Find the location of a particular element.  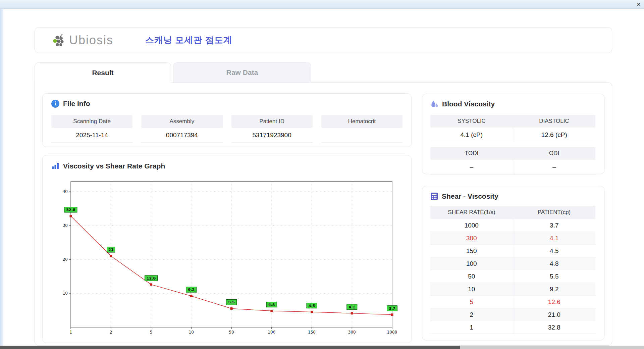

svg-text: 300 is located at coordinates (352, 332).